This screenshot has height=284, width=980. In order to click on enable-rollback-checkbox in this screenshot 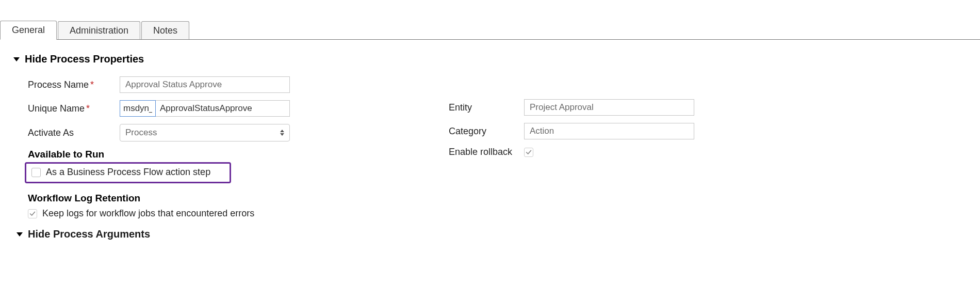, I will do `click(529, 152)`.